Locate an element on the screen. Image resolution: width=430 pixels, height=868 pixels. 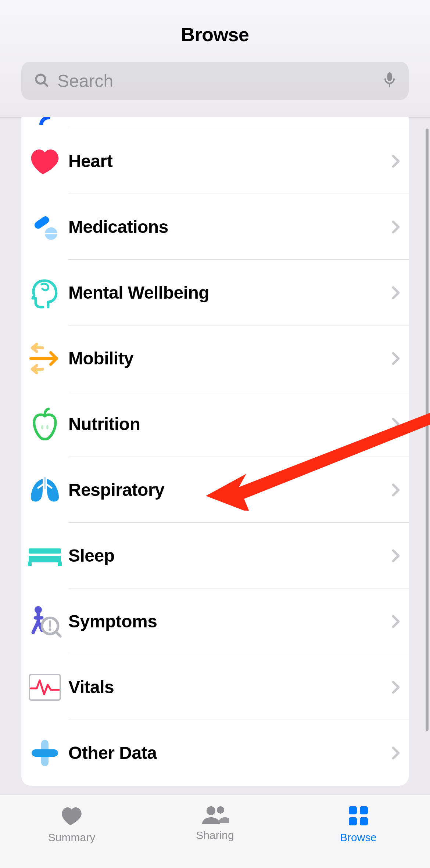
category-row-other-data: Other Data is located at coordinates (215, 753).